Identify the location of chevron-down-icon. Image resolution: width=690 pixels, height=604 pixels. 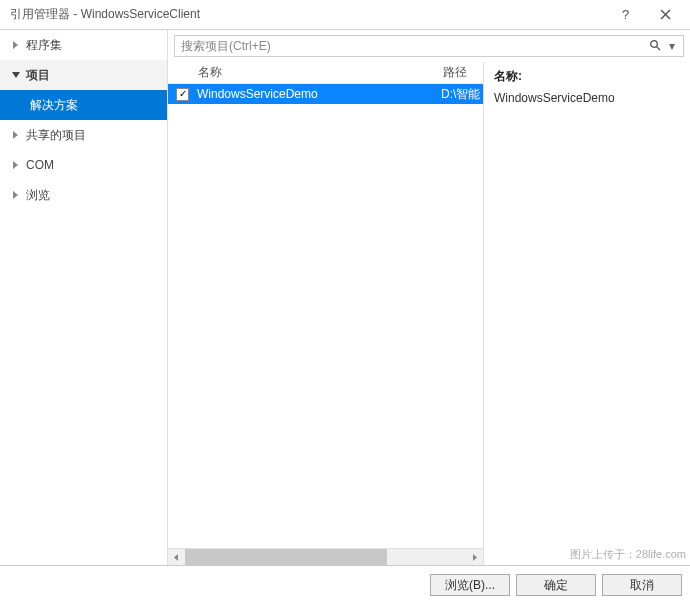
(16, 75).